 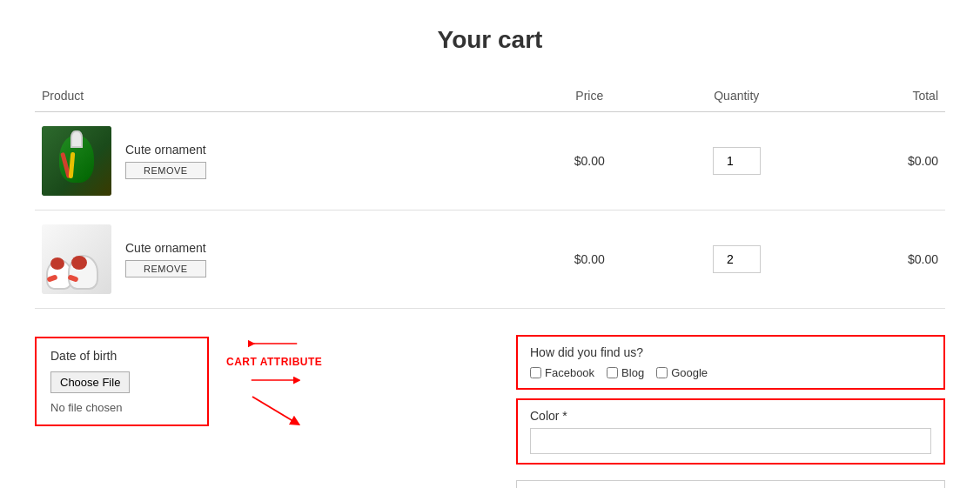 What do you see at coordinates (562, 372) in the screenshot?
I see `checkbox-facebook: Facebook` at bounding box center [562, 372].